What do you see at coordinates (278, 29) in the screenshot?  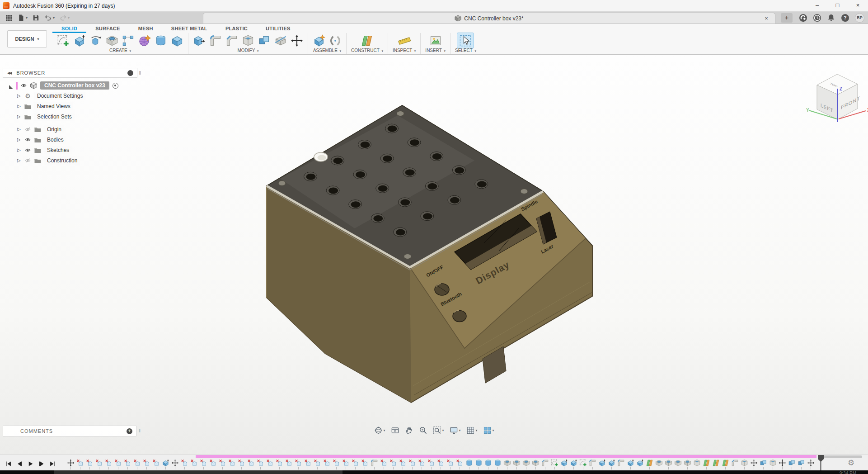 I see `ribbon-tab-utilities: UTILITIES` at bounding box center [278, 29].